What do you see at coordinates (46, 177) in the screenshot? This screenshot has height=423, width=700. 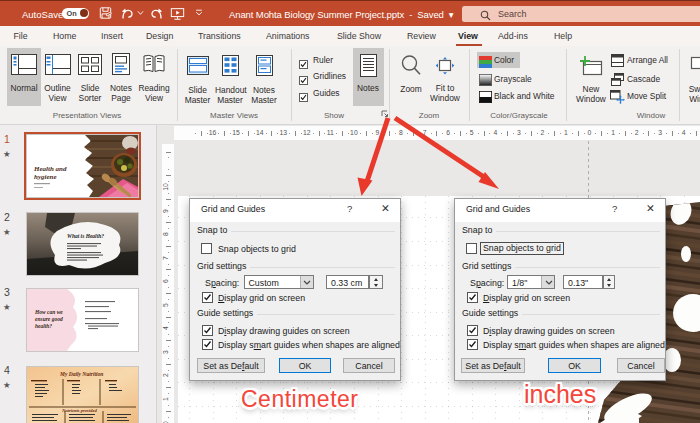 I see `svg-text: hygiene` at bounding box center [46, 177].